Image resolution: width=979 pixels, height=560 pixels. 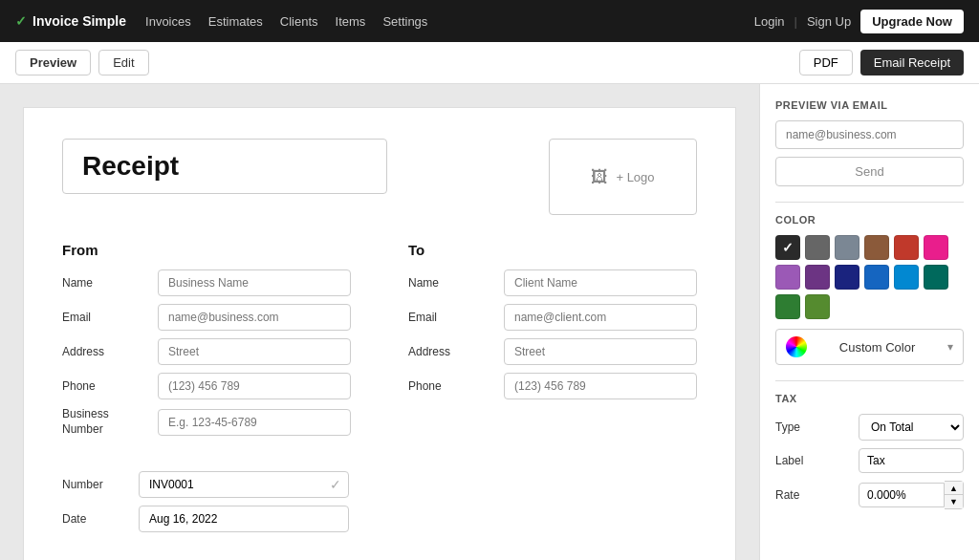 What do you see at coordinates (911, 495) in the screenshot?
I see `rate-wrap: ▲ ▼` at bounding box center [911, 495].